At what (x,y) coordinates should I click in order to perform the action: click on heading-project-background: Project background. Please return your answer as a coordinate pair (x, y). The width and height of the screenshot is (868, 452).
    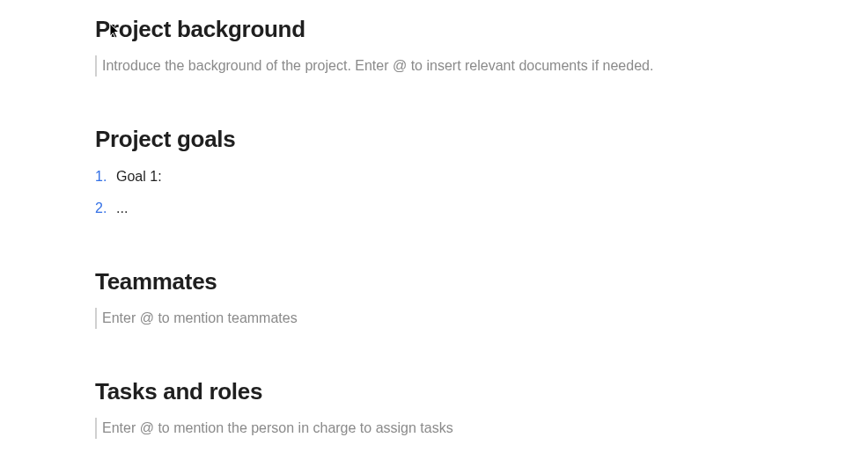
    Looking at the image, I should click on (434, 30).